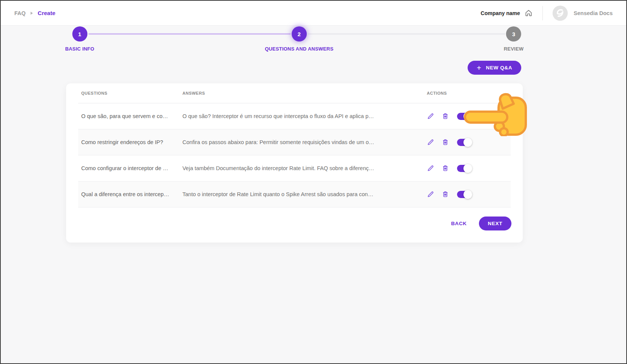 The height and width of the screenshot is (364, 627). What do you see at coordinates (295, 195) in the screenshot?
I see `table-row: Qual a diferença entre os intercep… Tant…` at bounding box center [295, 195].